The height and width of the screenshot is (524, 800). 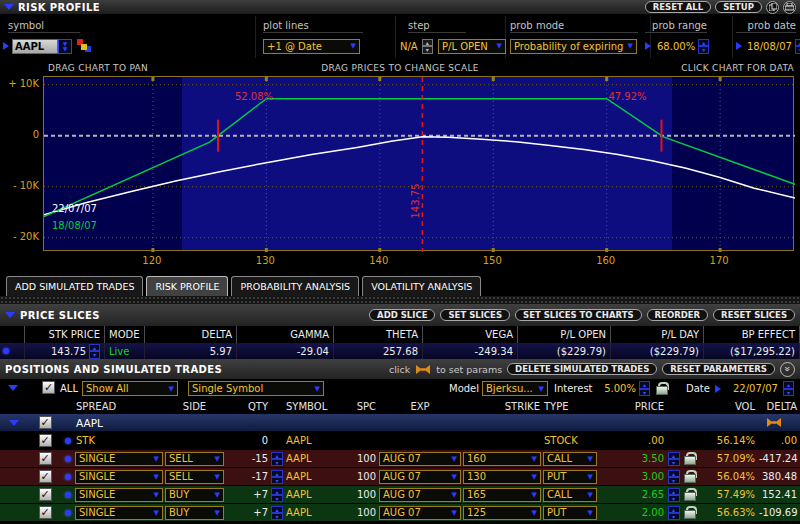 What do you see at coordinates (60, 316) in the screenshot?
I see `price-slices-title: PRICE SLICES` at bounding box center [60, 316].